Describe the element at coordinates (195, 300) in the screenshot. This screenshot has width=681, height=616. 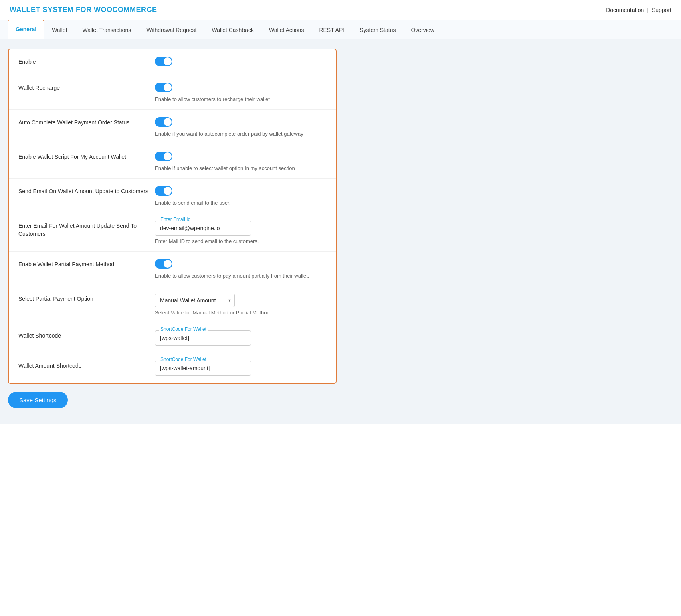
I see `select-wrapper-partial-option: Manual Wallet AmountPartial Method▾` at that location.